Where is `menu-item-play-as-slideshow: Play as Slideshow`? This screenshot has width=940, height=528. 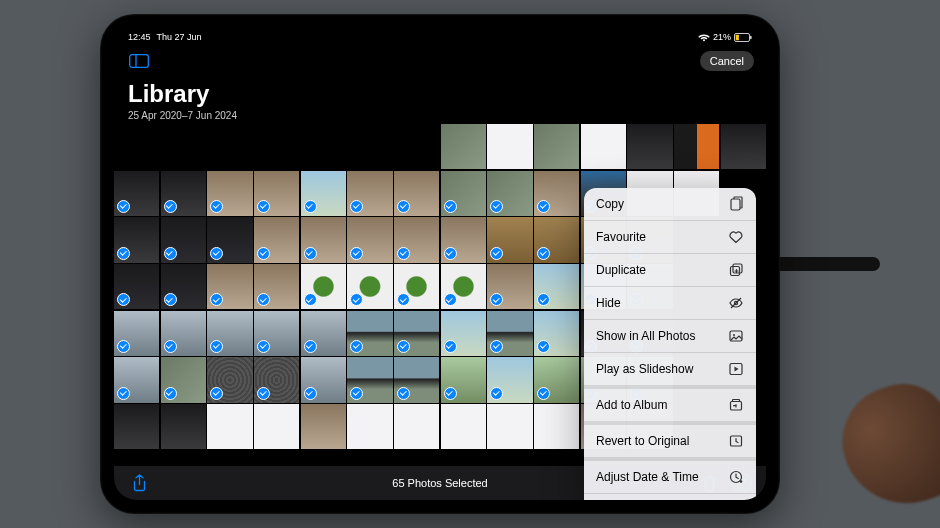
menu-item-play-as-slideshow: Play as Slideshow is located at coordinates (670, 371).